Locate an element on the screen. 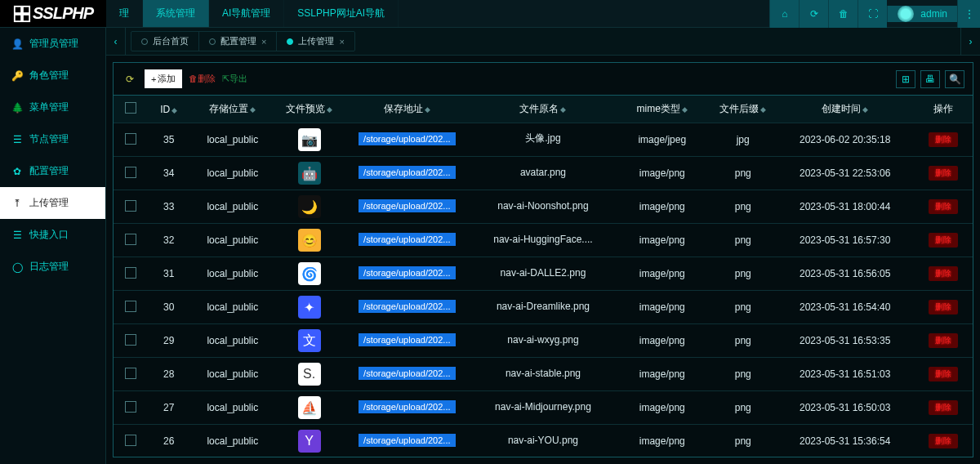  print-icon: 🖶 is located at coordinates (930, 79).